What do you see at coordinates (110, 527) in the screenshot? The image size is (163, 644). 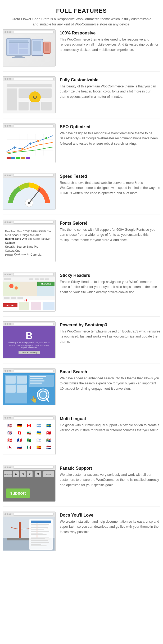 I see `feature-desc-docs: We create installation and help document…` at bounding box center [110, 527].